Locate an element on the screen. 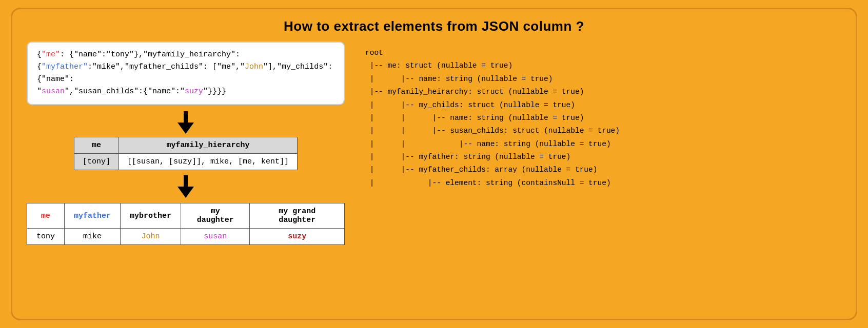  json-input-box: {"me": {"name":"tony"},"myfamily_heirarc… is located at coordinates (186, 73).